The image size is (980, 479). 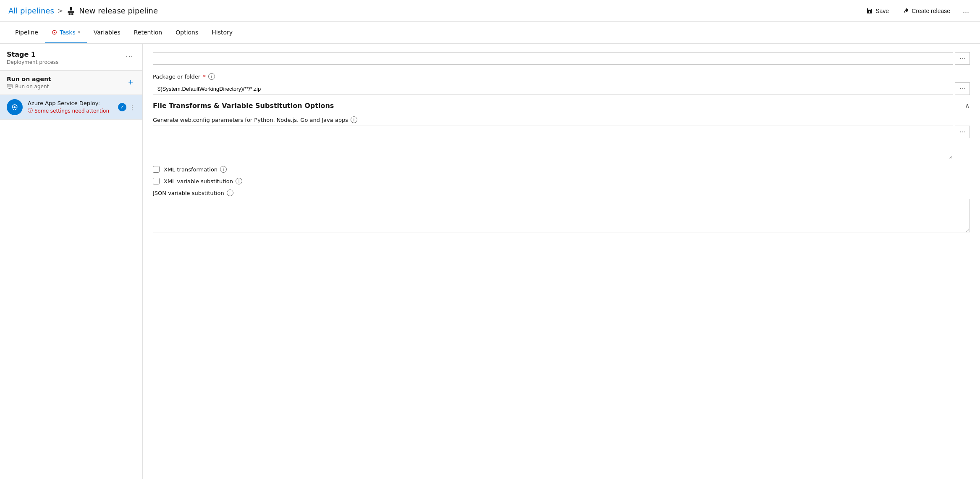 I want to click on header-actions: Save Create release ..., so click(x=917, y=11).